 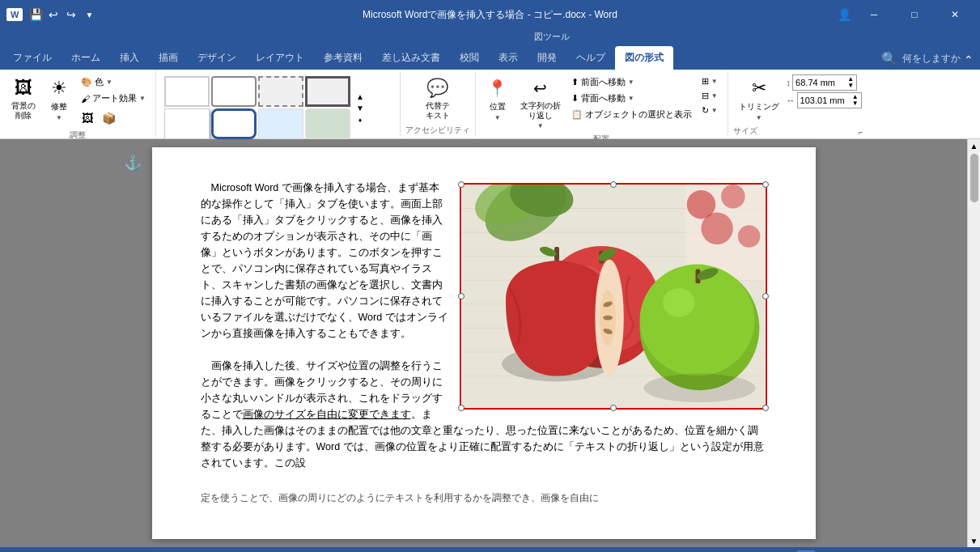 What do you see at coordinates (498, 99) in the screenshot?
I see `position-button: 📍 位置 ▼` at bounding box center [498, 99].